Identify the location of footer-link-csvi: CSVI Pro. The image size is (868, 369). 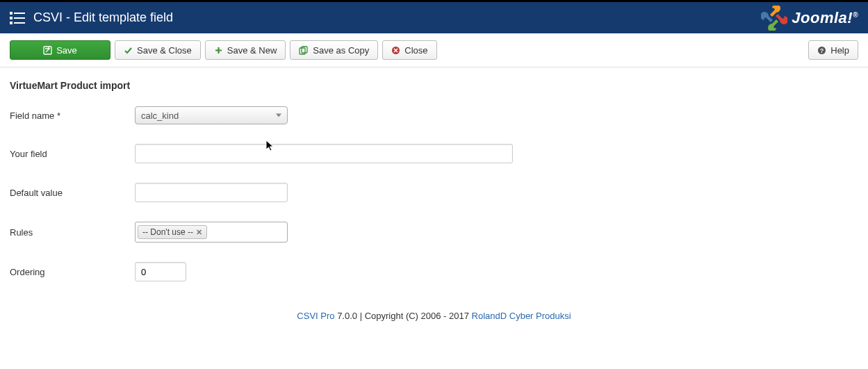
(316, 315).